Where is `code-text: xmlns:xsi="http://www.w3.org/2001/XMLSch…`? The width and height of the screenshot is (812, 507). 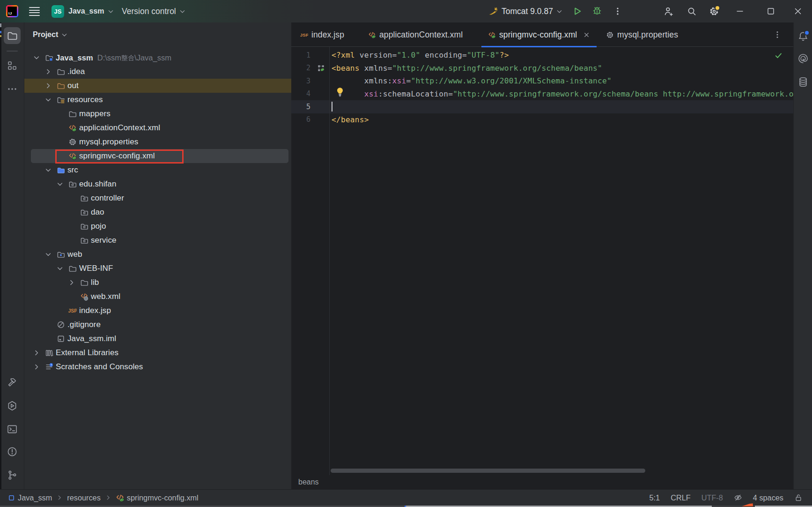
code-text: xmlns:xsi="http://www.w3.org/2001/XMLSch… is located at coordinates (472, 81).